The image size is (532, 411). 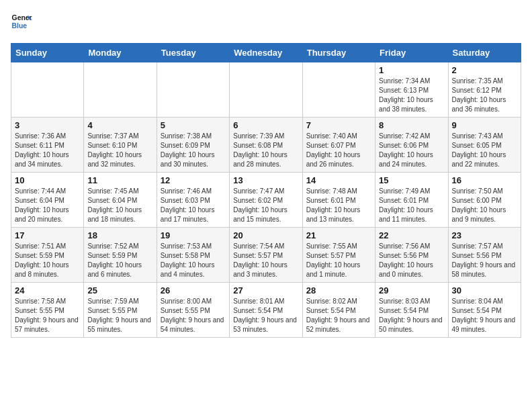 What do you see at coordinates (266, 21) in the screenshot?
I see `page-header: General Blue` at bounding box center [266, 21].